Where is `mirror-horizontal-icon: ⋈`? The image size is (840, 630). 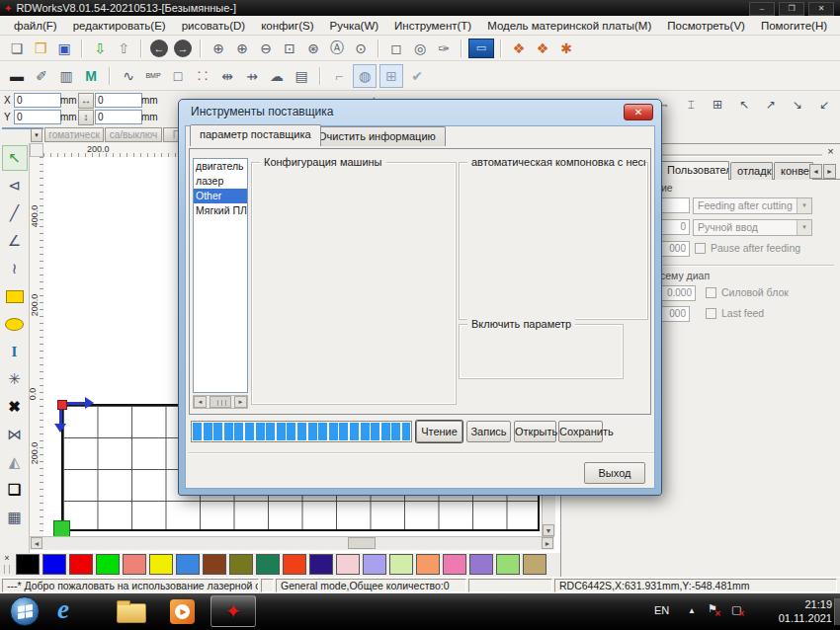
mirror-horizontal-icon: ⋈ is located at coordinates (15, 434).